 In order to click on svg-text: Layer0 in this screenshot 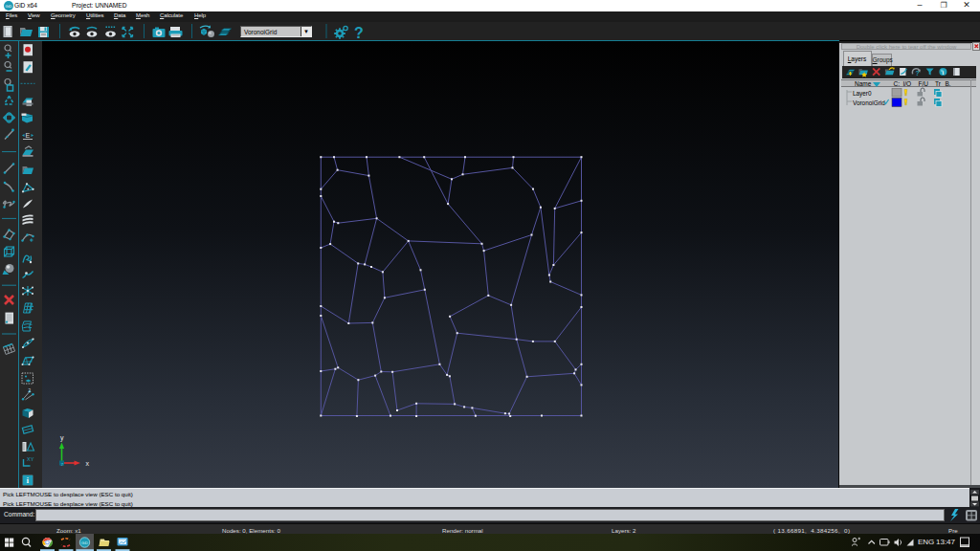, I will do `click(862, 94)`.